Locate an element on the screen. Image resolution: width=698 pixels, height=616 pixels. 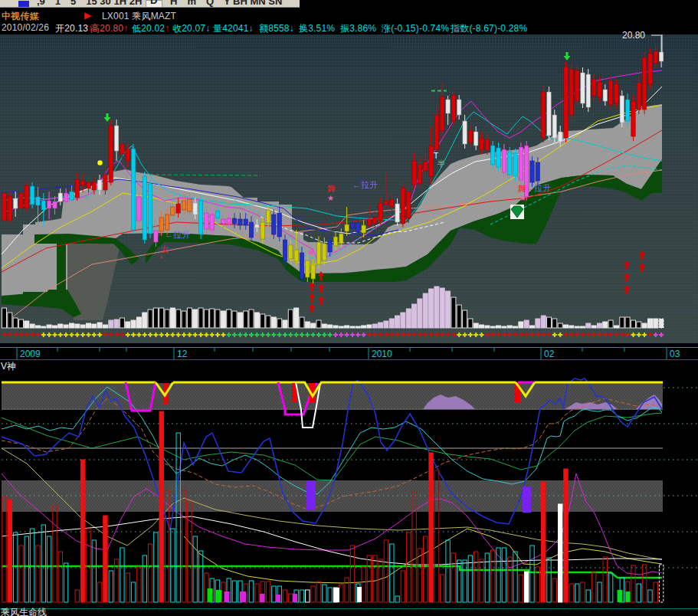
svg-text: 02 is located at coordinates (549, 354).